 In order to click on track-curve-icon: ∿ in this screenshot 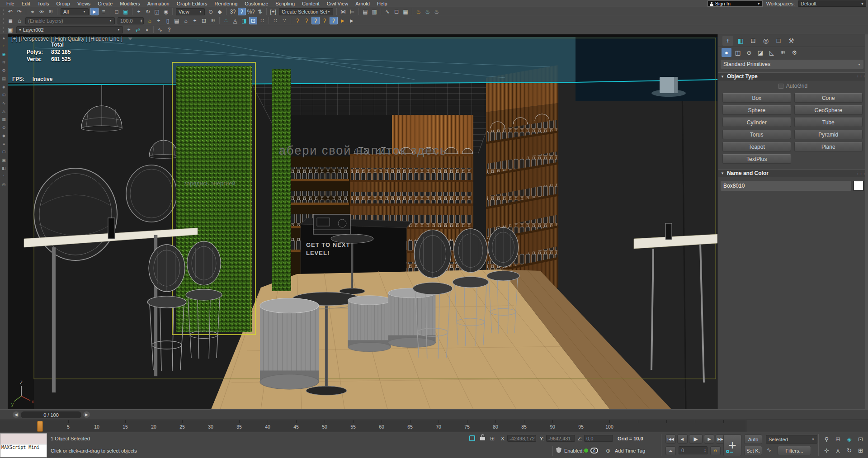, I will do `click(160, 30)`.